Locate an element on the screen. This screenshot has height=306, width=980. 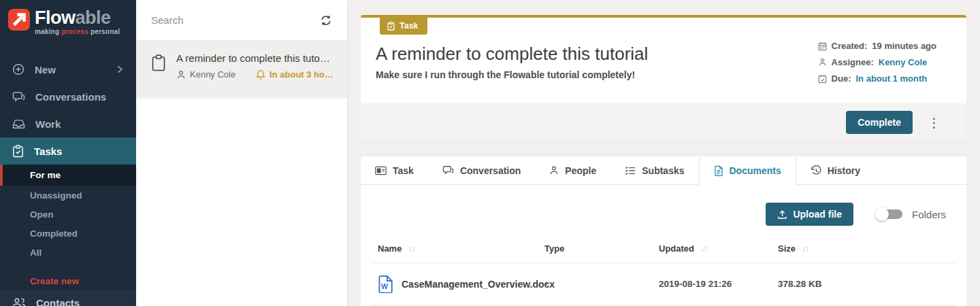
tab-people: People is located at coordinates (573, 170).